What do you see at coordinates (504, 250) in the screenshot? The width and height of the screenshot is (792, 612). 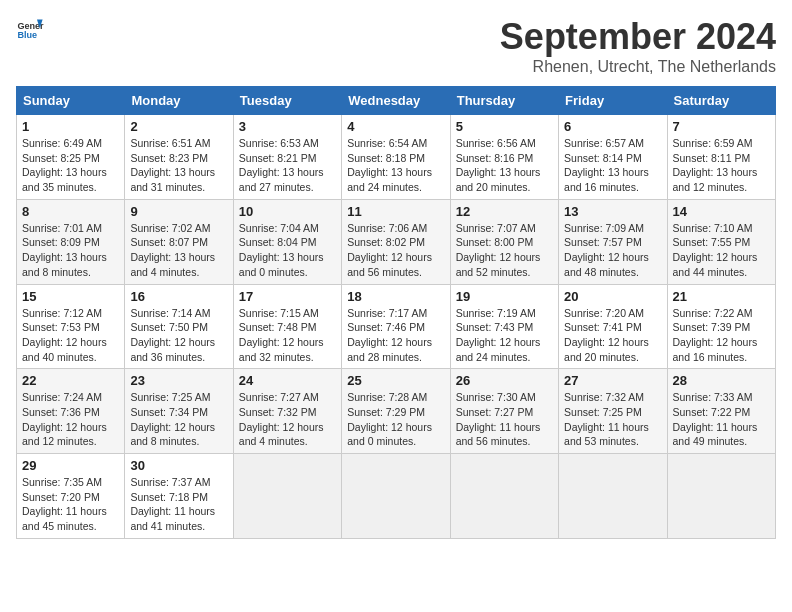 I see `day-info: Sunrise: 7:07 AM Sunset: 8:00 PM Dayligh…` at bounding box center [504, 250].